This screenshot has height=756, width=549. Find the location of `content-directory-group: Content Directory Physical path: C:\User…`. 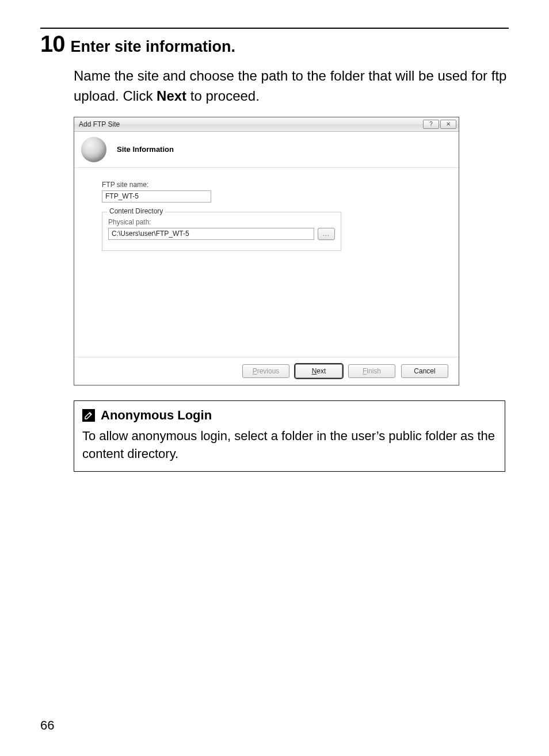

content-directory-group: Content Directory Physical path: C:\User… is located at coordinates (222, 231).